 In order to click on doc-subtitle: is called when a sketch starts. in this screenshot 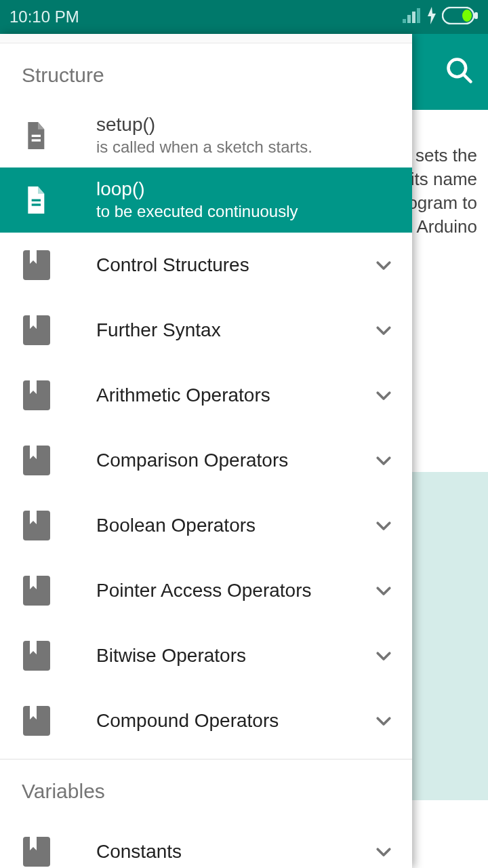, I will do `click(243, 147)`.